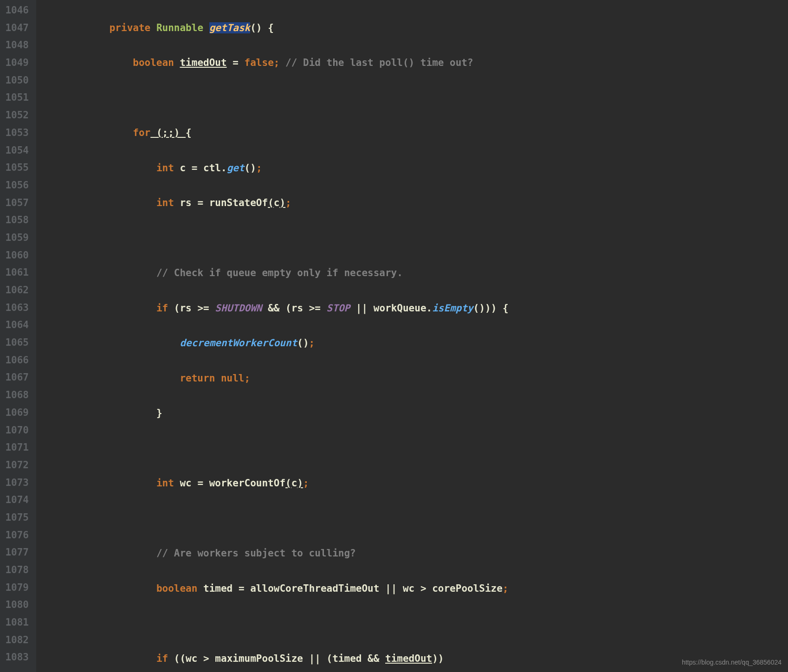 The image size is (788, 672). Describe the element at coordinates (16, 465) in the screenshot. I see `line-number: 1072` at that location.